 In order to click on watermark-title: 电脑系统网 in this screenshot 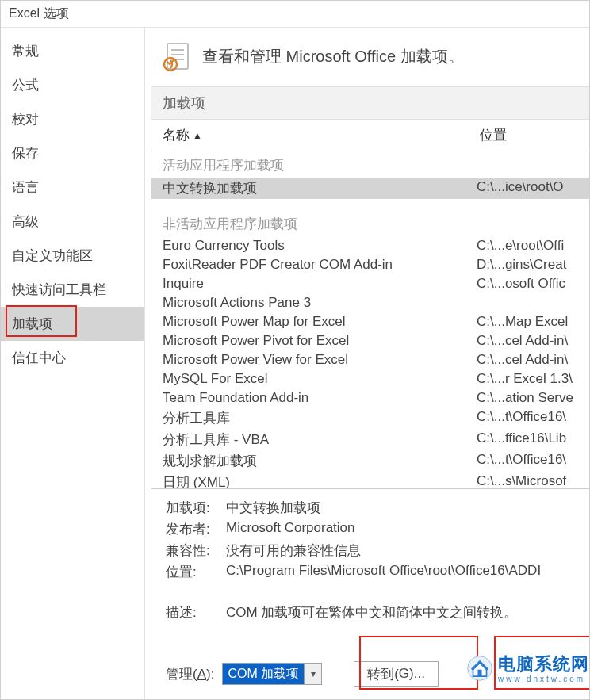, I will do `click(544, 664)`.